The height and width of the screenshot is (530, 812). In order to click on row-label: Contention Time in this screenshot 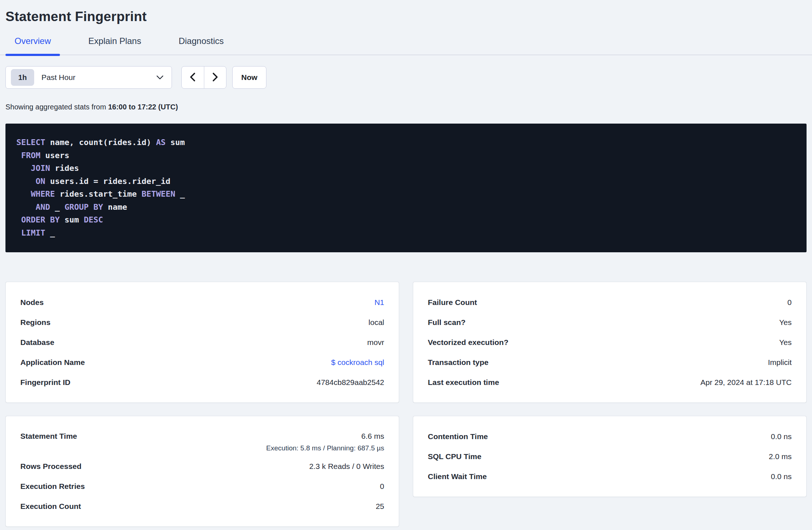, I will do `click(458, 437)`.